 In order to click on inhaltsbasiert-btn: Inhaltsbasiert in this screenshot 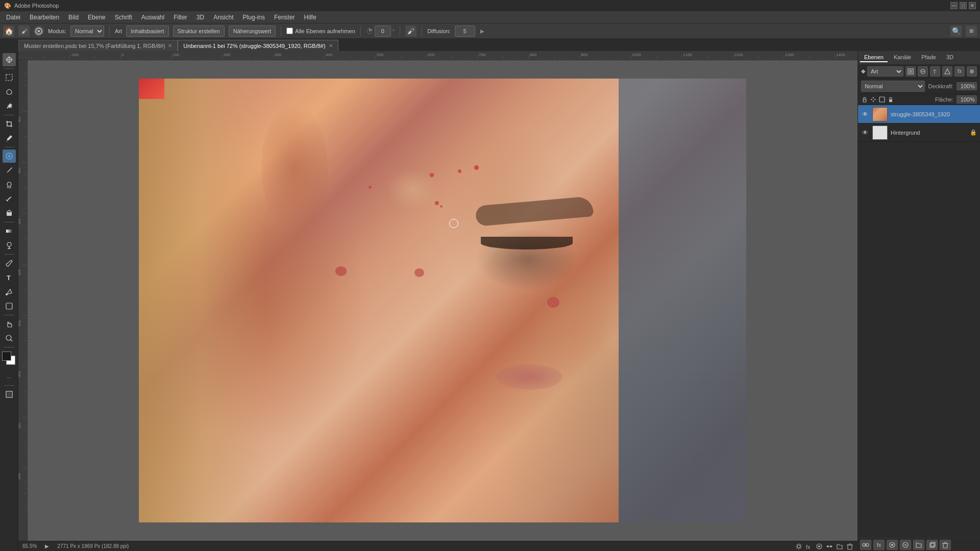, I will do `click(147, 31)`.